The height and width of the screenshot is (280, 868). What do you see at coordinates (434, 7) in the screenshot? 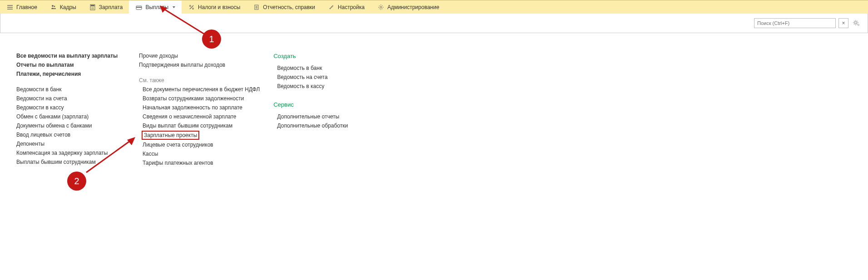
I see `top-navigation: Главное Кадры Зарплата Выплаты Налоги и …` at bounding box center [434, 7].